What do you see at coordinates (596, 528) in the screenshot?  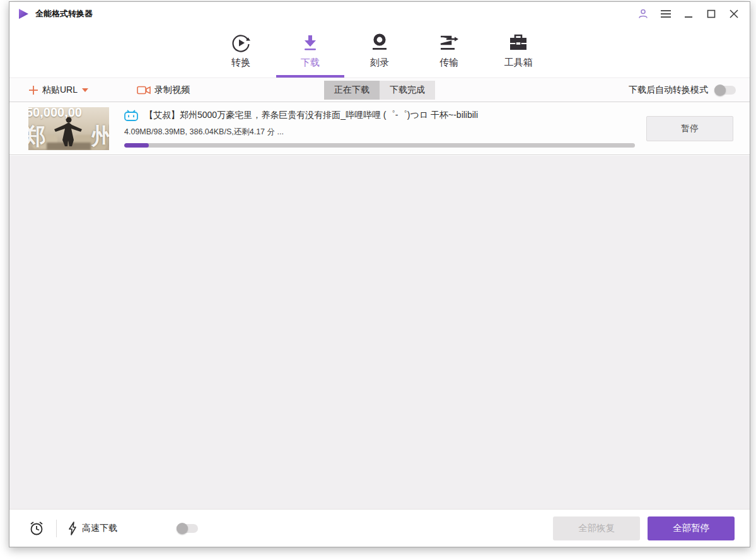 I see `resume-all-button: 全部恢复` at bounding box center [596, 528].